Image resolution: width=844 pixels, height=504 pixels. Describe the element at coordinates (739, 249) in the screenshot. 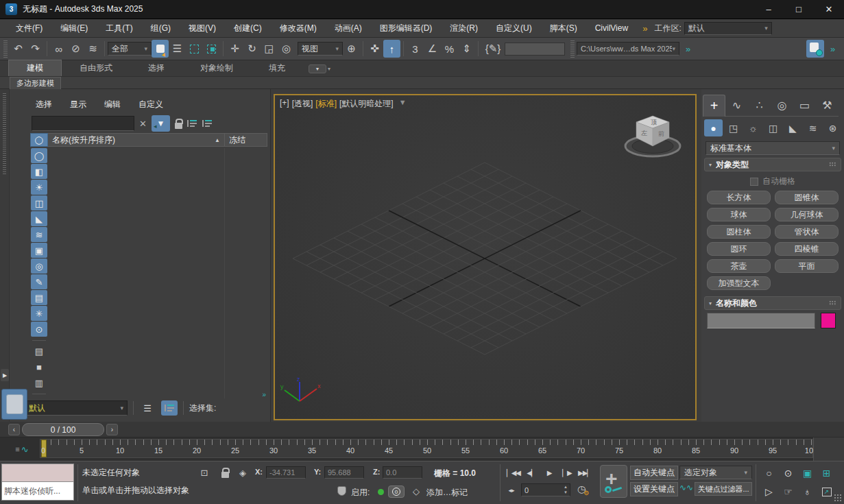

I see `create-button: 圆环` at that location.